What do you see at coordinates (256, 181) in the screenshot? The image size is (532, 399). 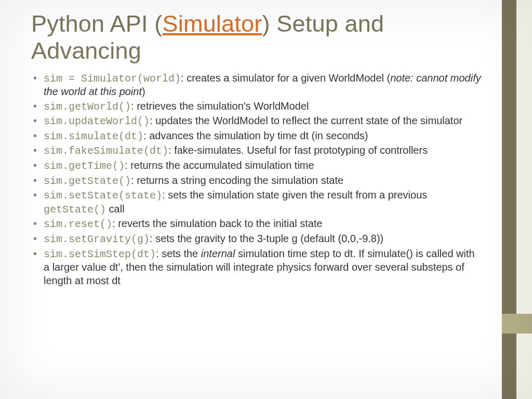 I see `list-item: sim.getState(): returns a string encodin…` at bounding box center [256, 181].